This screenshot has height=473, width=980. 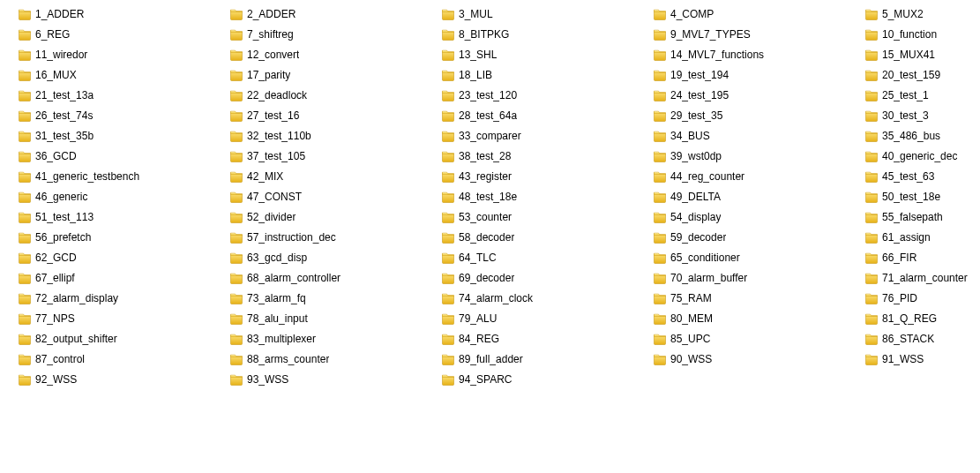 What do you see at coordinates (335, 74) in the screenshot?
I see `folder-item: 17_parity` at bounding box center [335, 74].